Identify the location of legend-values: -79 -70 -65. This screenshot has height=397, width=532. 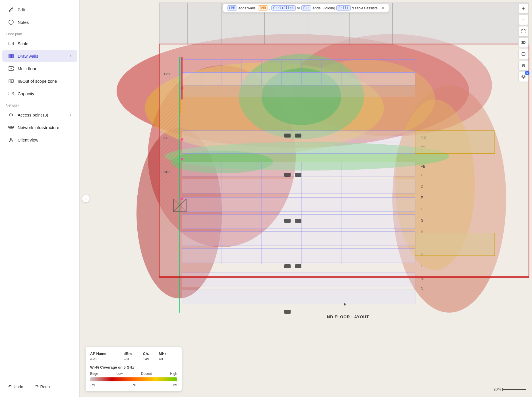
(134, 385).